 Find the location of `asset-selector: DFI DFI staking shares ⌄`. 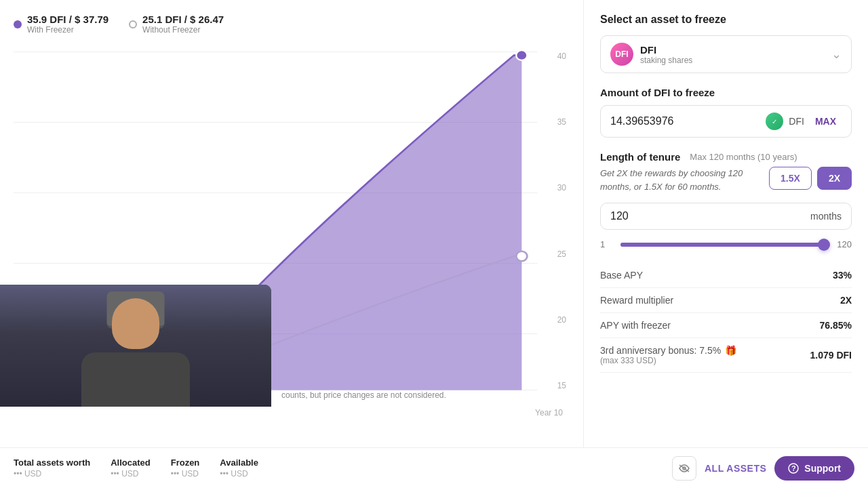

asset-selector: DFI DFI staking shares ⌄ is located at coordinates (726, 54).